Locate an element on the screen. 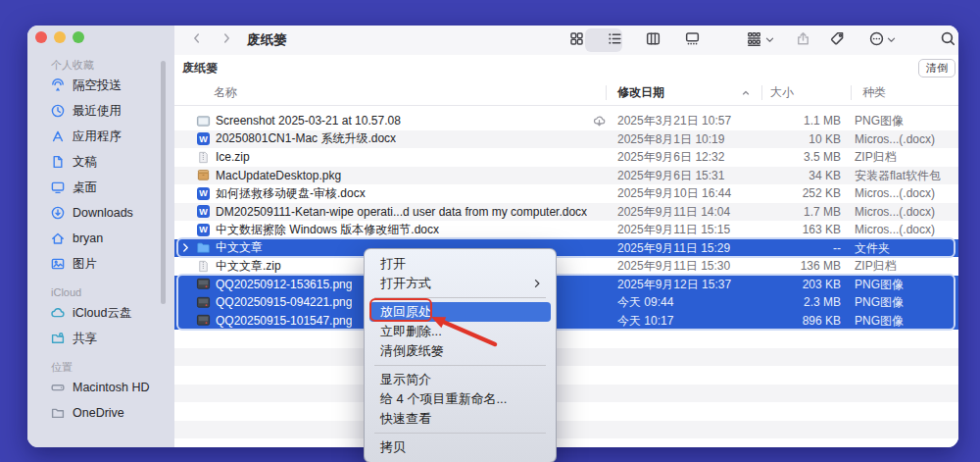 This screenshot has width=980, height=462. menu-item-put-back: 放回原处 is located at coordinates (461, 312).